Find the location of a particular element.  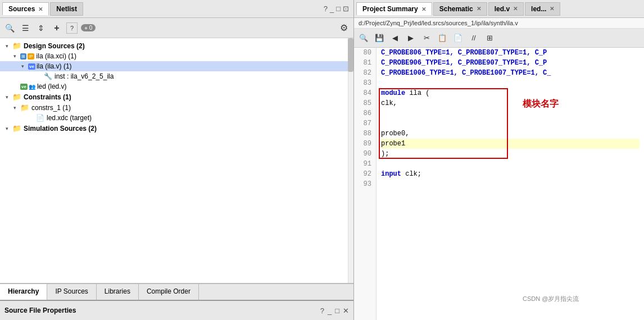

code-line-88: probe0, is located at coordinates (510, 134).